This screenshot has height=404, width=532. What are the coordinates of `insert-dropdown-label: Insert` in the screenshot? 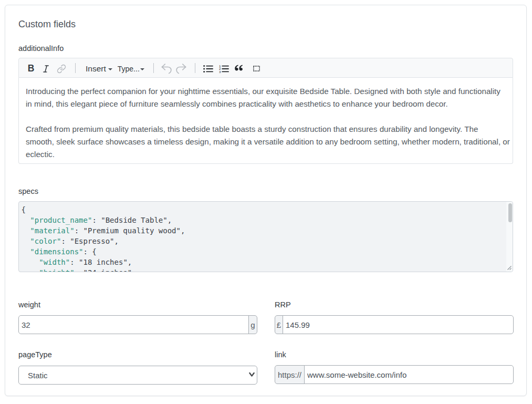 It's located at (96, 69).